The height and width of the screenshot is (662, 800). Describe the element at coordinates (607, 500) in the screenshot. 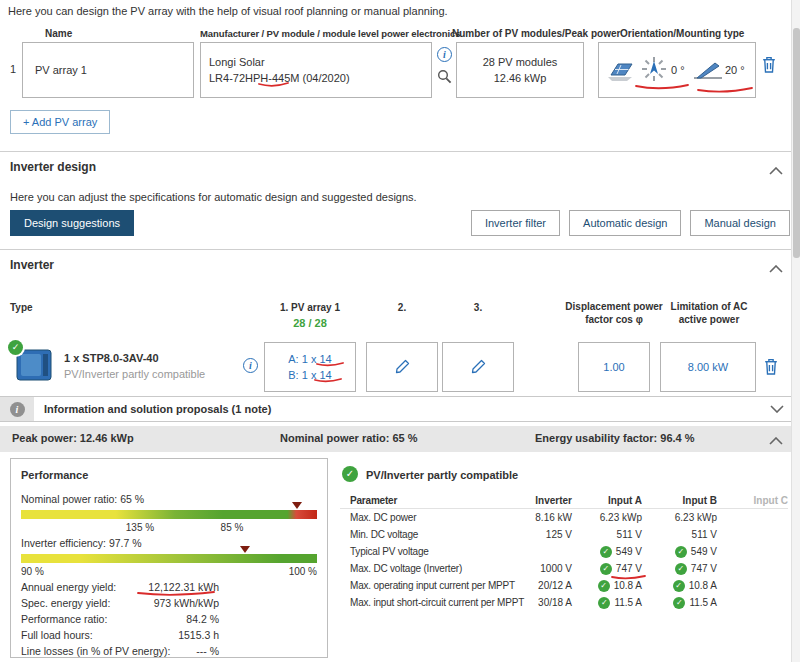

I see `compat-header-input-a: Input A` at that location.